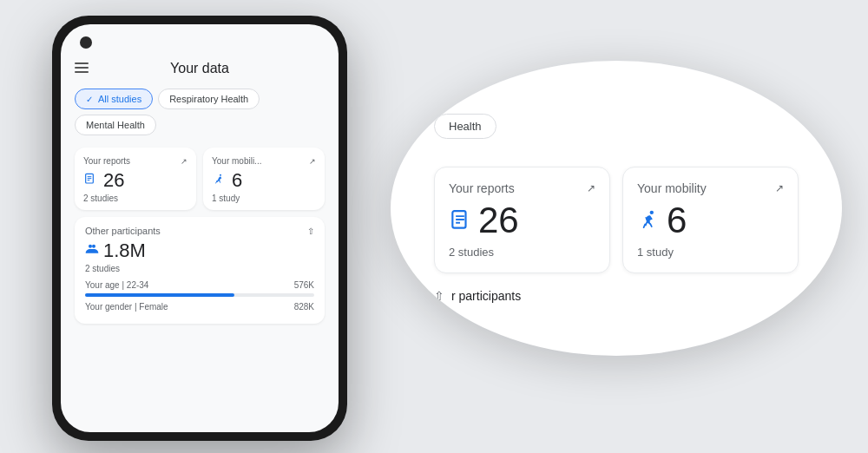  What do you see at coordinates (90, 99) in the screenshot?
I see `check-icon: ✓` at bounding box center [90, 99].